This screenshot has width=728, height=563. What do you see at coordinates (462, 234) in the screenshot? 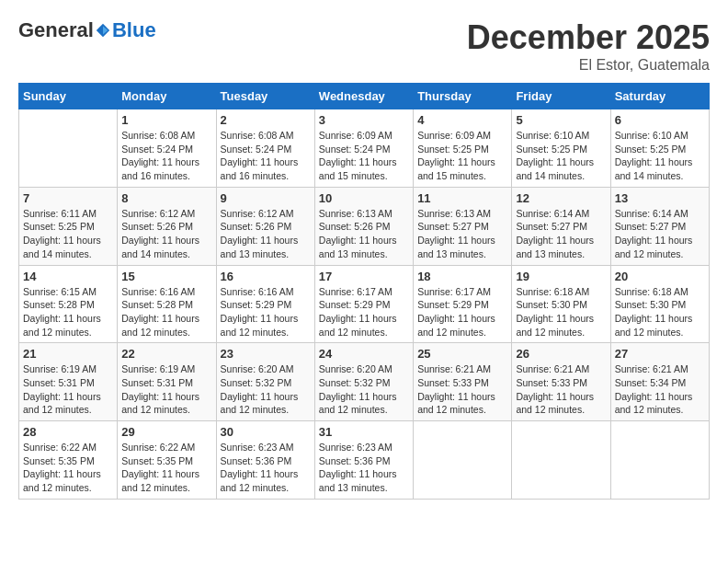
I see `day-info: Sunrise: 6:13 AMSunset: 5:27 PMDaylight:…` at bounding box center [462, 234].